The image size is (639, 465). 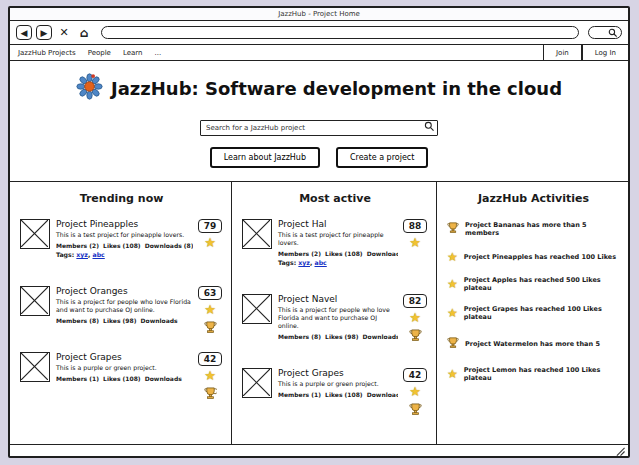 I want to click on stop-button: ✕, so click(x=64, y=32).